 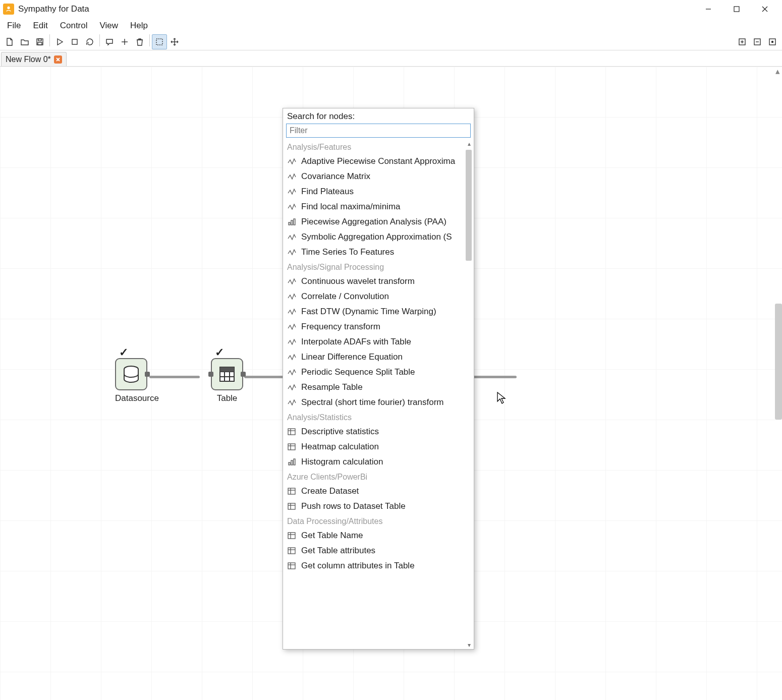 I want to click on node-list-item: Frequency transform, so click(x=374, y=327).